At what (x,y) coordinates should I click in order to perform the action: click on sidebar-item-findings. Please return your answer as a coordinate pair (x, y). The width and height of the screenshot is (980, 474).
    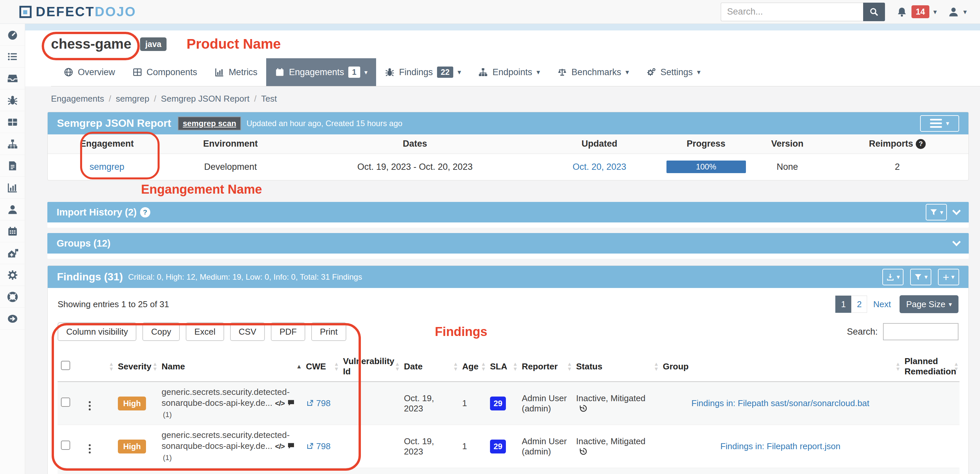
    Looking at the image, I should click on (12, 100).